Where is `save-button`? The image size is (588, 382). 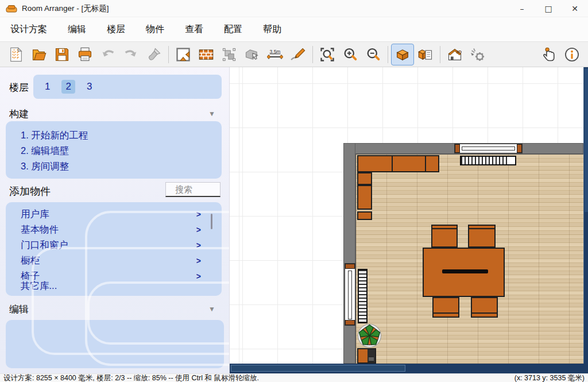 save-button is located at coordinates (62, 55).